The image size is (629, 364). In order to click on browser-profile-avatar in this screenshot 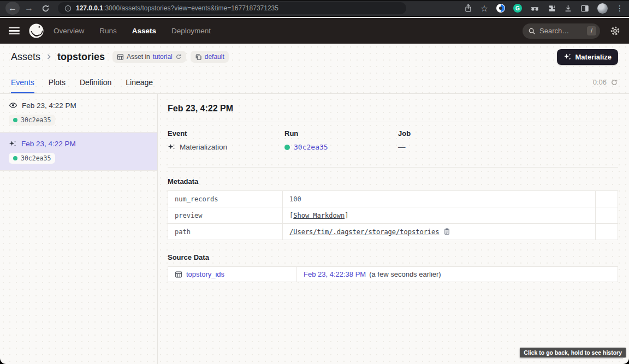, I will do `click(603, 9)`.